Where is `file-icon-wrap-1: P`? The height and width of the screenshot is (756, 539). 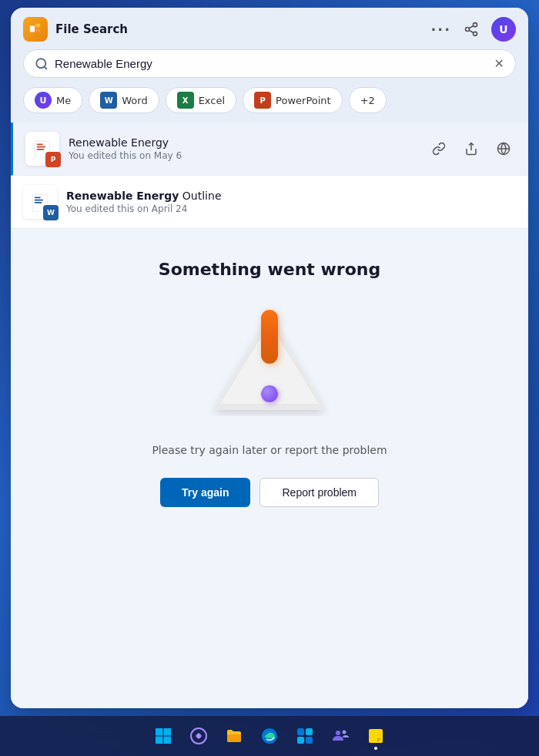 file-icon-wrap-1: P is located at coordinates (42, 149).